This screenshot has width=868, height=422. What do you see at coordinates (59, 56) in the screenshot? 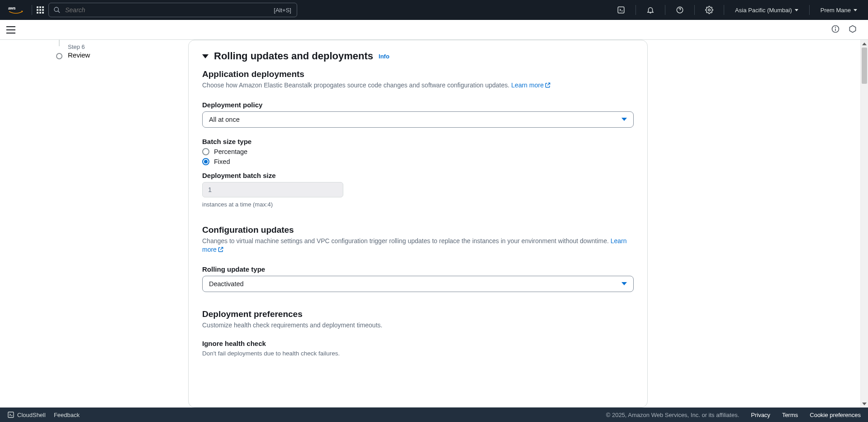
I see `step-marker` at bounding box center [59, 56].